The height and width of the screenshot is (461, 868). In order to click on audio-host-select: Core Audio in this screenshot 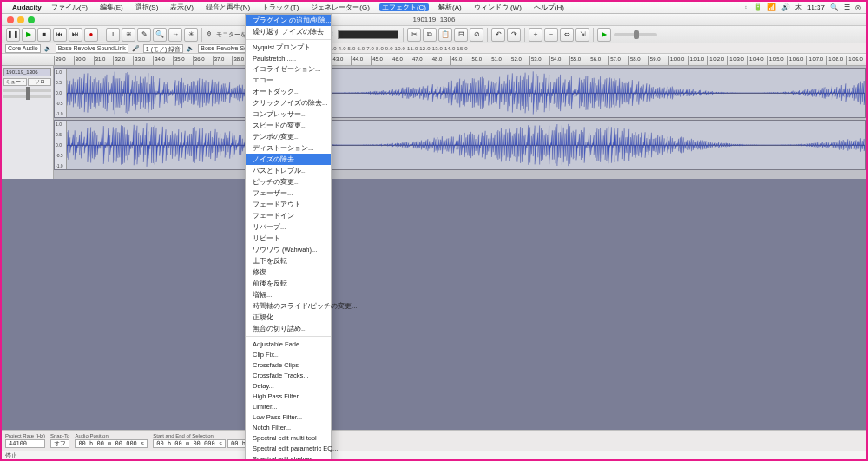, I will do `click(23, 49)`.